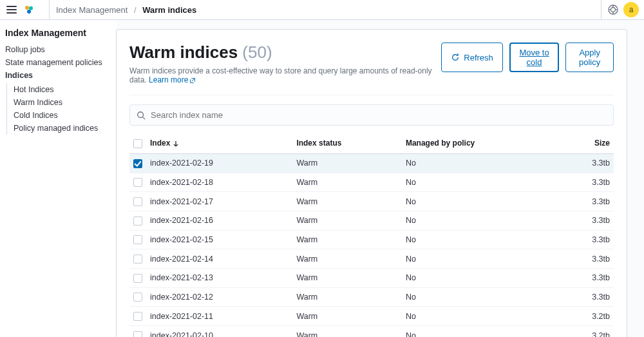 The image size is (644, 337). What do you see at coordinates (219, 331) in the screenshot?
I see `cell-index: index-2021-02-10` at bounding box center [219, 331].